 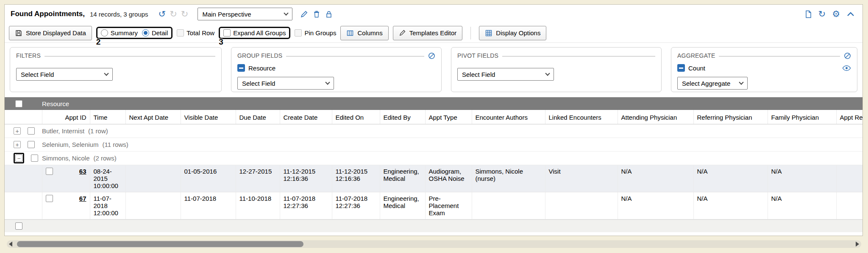 What do you see at coordinates (185, 14) in the screenshot?
I see `reset-icon: ↻` at bounding box center [185, 14].